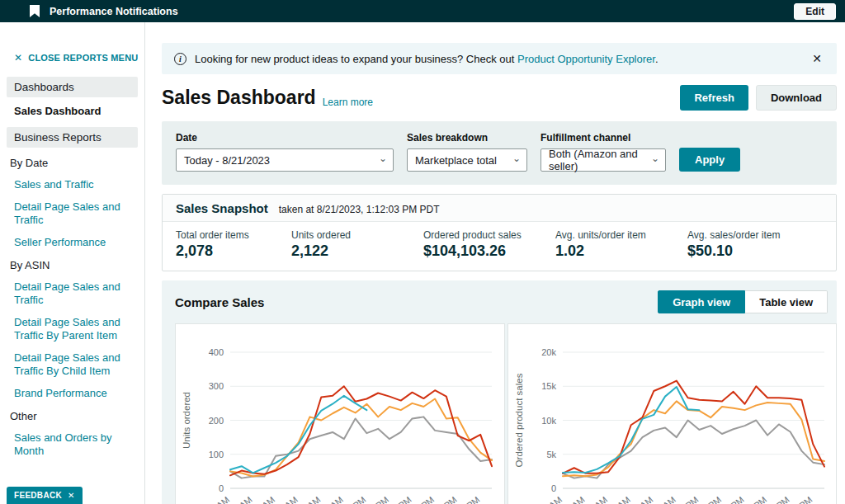 This screenshot has height=504, width=845. What do you see at coordinates (239, 97) in the screenshot?
I see `page-title: Sales Dashboard` at bounding box center [239, 97].